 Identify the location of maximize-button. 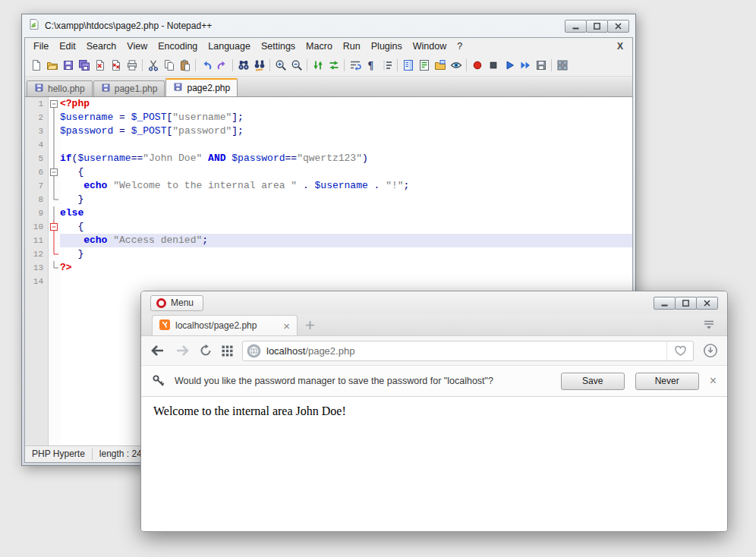
(597, 26).